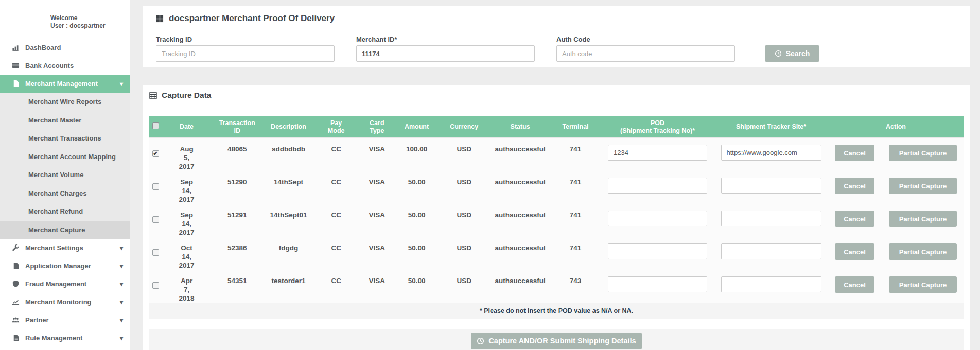  Describe the element at coordinates (65, 230) in the screenshot. I see `sidebar-subitem-merchant-capture: Merchant Capture` at that location.